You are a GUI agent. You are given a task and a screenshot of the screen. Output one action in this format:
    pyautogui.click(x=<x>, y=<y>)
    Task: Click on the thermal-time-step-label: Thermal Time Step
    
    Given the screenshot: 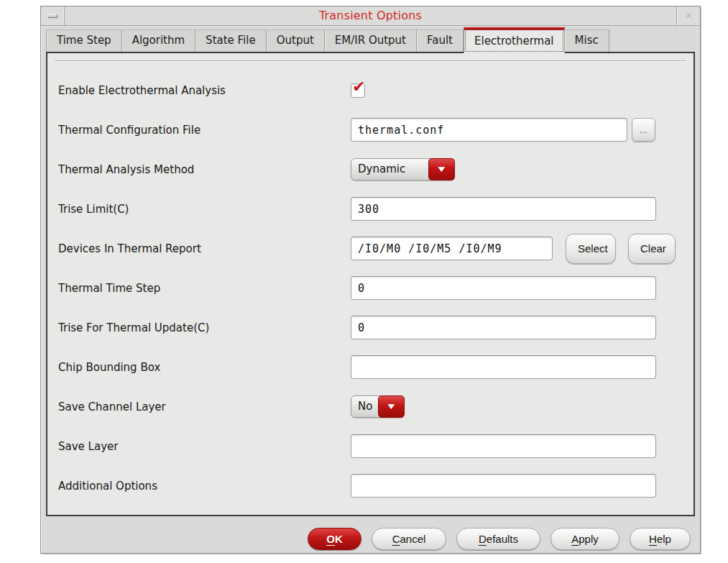 What is the action you would take?
    pyautogui.click(x=204, y=288)
    